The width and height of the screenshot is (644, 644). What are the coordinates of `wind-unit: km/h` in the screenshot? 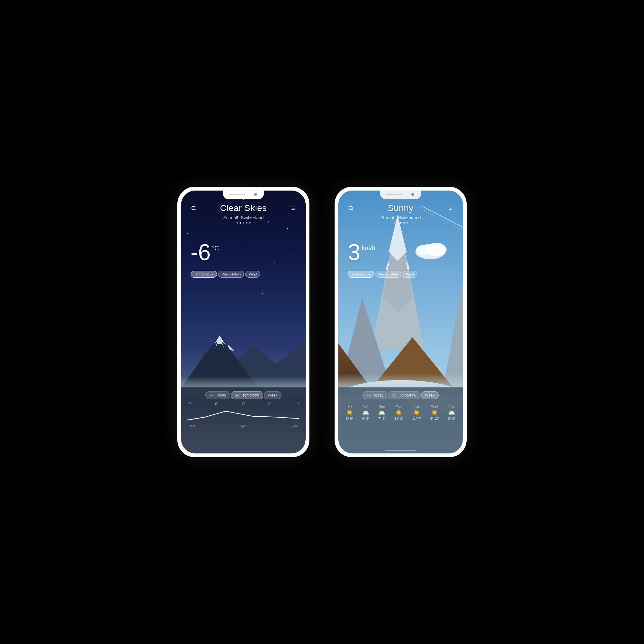 It's located at (368, 248).